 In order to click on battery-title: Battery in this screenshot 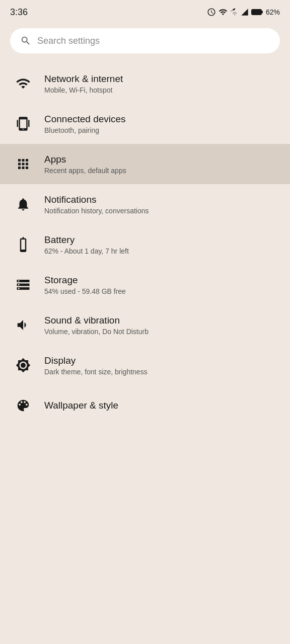, I will do `click(87, 240)`.